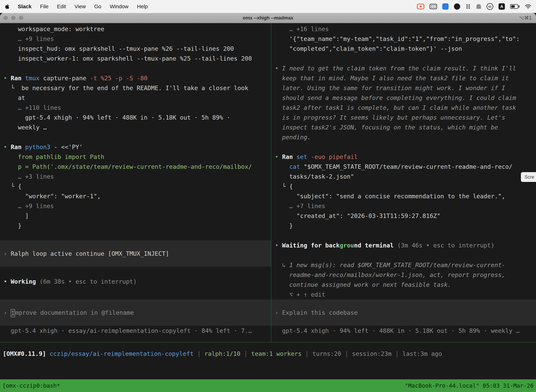  Describe the element at coordinates (386, 127) in the screenshot. I see `text-segment: inspect task2's JSON, focusing on the st…` at that location.